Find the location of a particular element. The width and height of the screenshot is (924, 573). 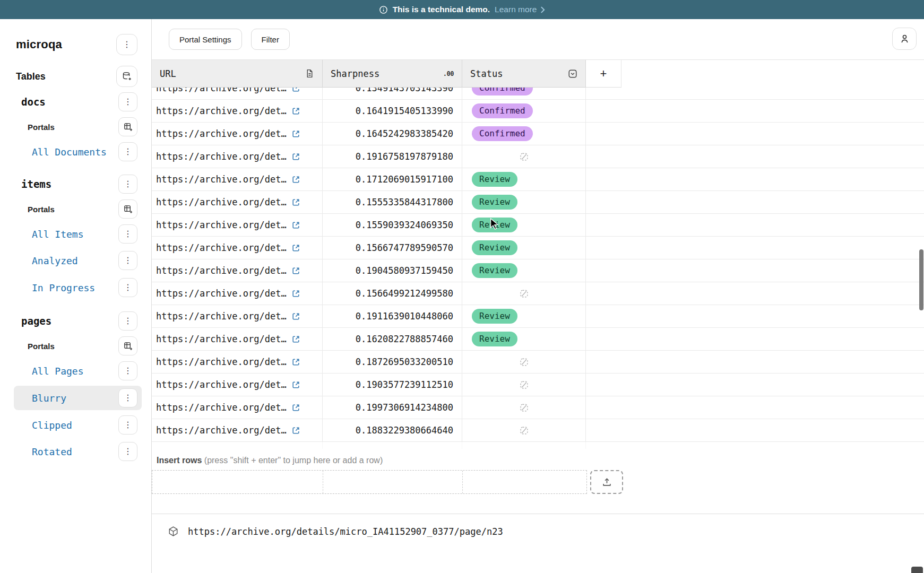

sharpness-cell: 0.1349143703143390 is located at coordinates (393, 93).